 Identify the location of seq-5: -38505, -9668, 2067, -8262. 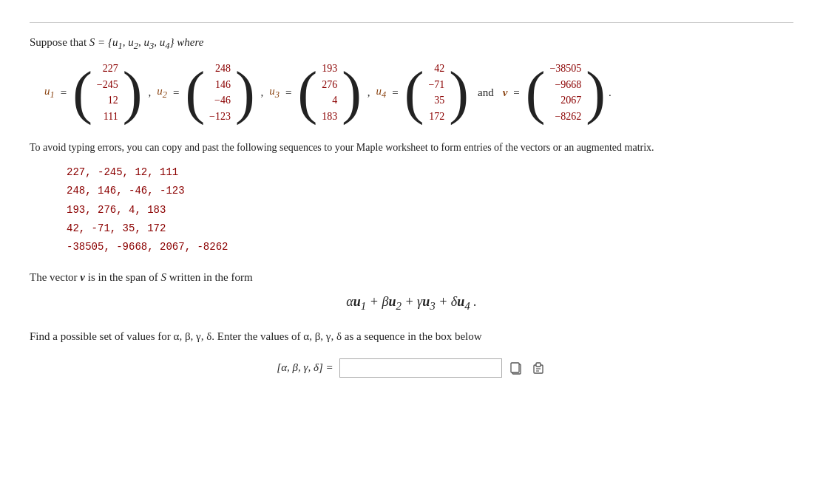
(430, 247).